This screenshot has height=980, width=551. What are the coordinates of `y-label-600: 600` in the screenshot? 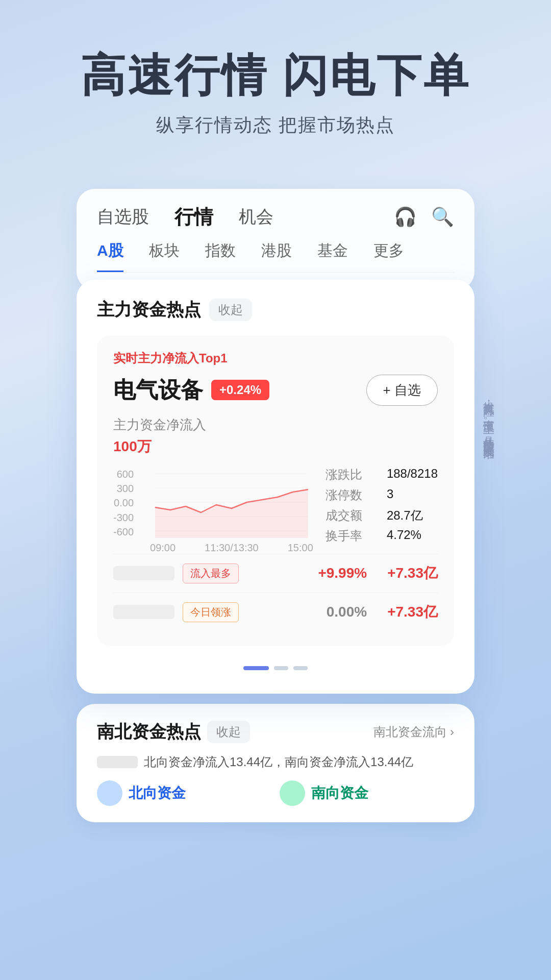 It's located at (123, 475).